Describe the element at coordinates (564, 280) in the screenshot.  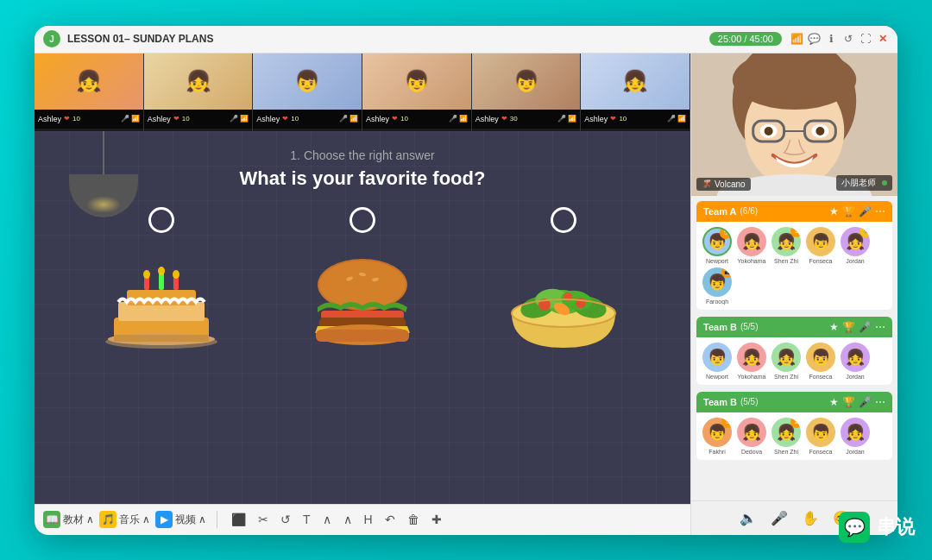
I see `option-salad` at that location.